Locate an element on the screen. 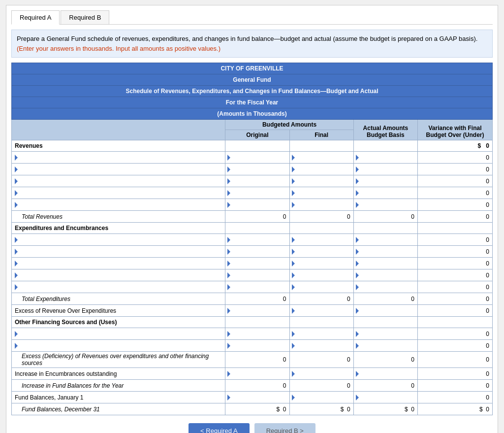 The image size is (504, 433). prev-button: < Required A is located at coordinates (219, 428).